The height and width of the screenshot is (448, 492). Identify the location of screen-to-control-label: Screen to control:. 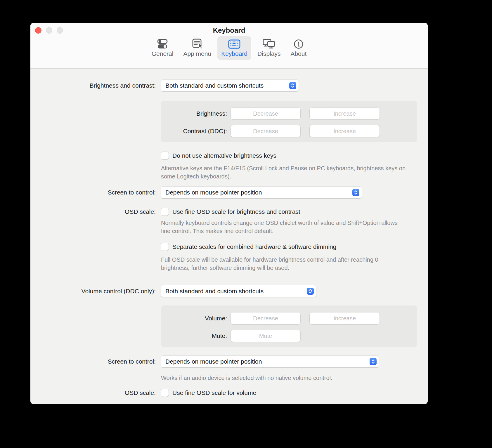
(93, 192).